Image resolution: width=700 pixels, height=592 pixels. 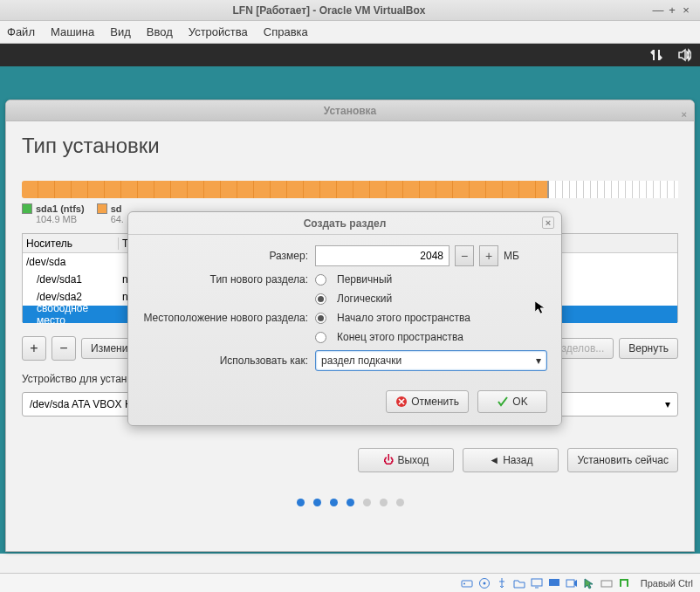 I want to click on minimize-icon: —, so click(x=658, y=10).